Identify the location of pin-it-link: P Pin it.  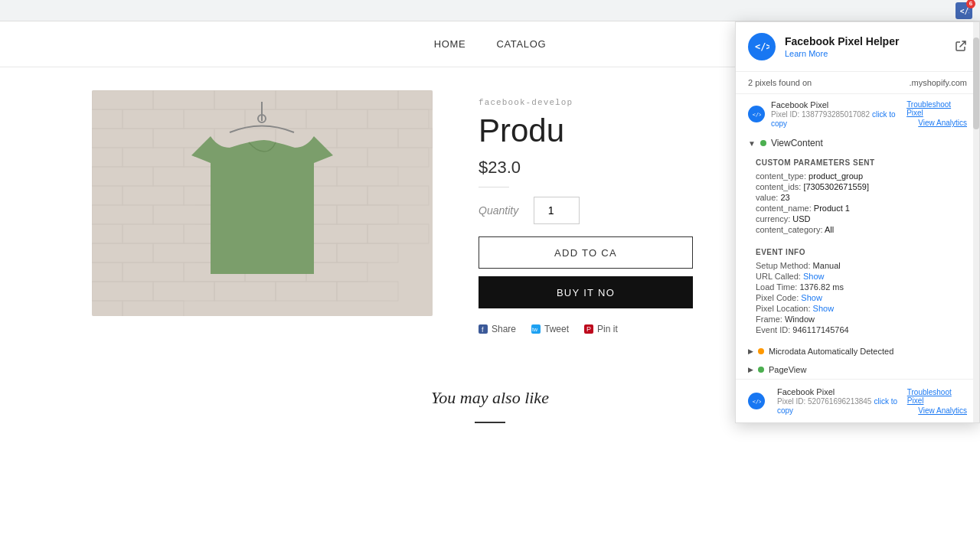
(601, 329).